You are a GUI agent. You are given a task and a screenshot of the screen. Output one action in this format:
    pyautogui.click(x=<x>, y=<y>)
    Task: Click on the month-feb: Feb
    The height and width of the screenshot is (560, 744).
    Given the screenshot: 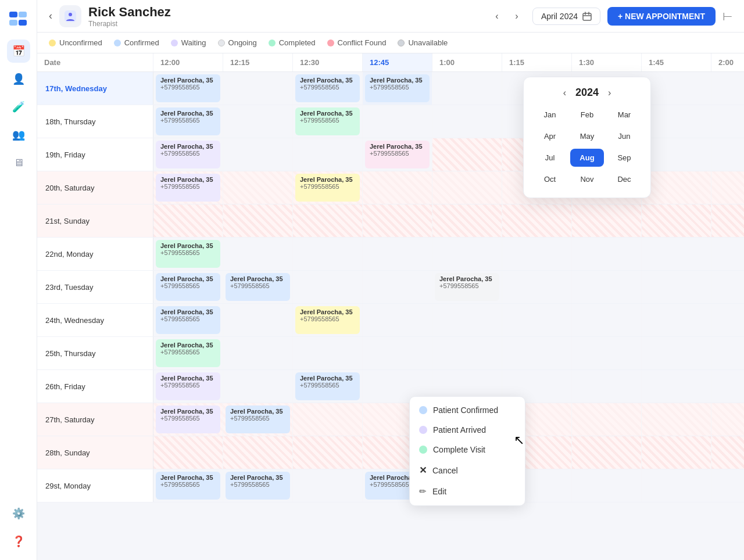 What is the action you would take?
    pyautogui.click(x=587, y=115)
    